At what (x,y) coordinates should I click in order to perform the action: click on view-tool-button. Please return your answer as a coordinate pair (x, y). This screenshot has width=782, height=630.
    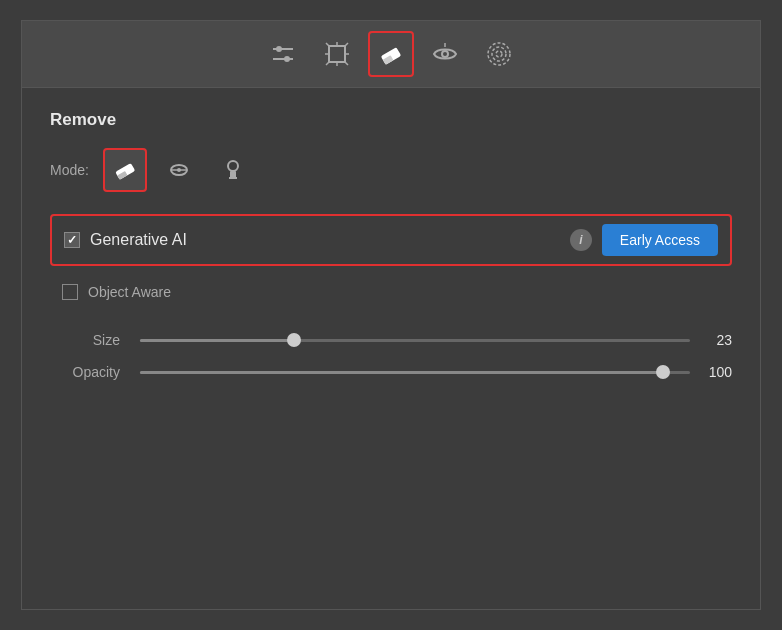
    Looking at the image, I should click on (445, 54).